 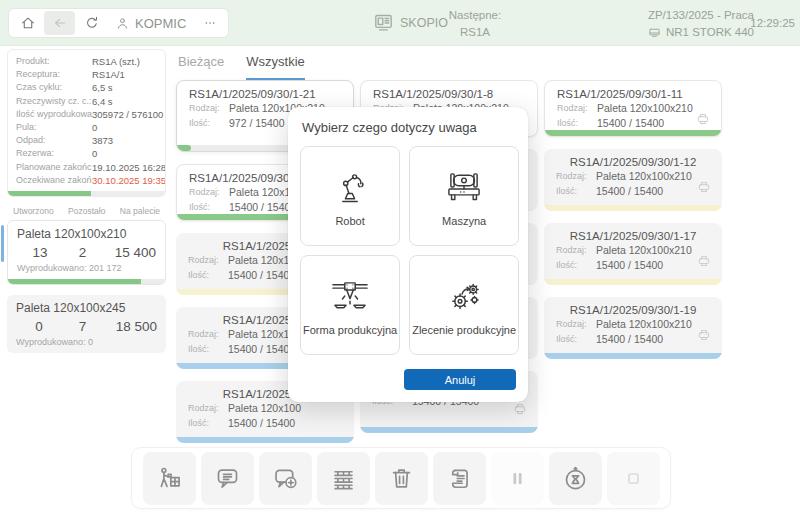 What do you see at coordinates (449, 91) in the screenshot?
I see `order-card-title: RS1A/1/2025/09/30/1-8` at bounding box center [449, 91].